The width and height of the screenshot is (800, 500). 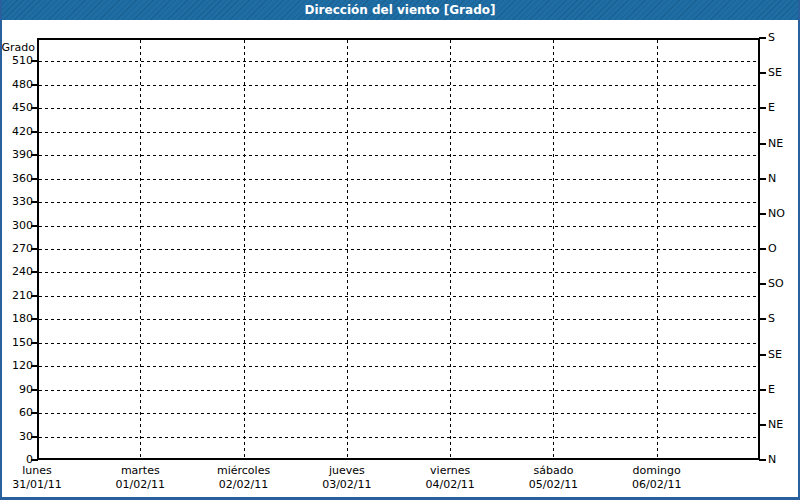 What do you see at coordinates (347, 478) in the screenshot?
I see `x-axis-day-label: jueves03/02/11` at bounding box center [347, 478].